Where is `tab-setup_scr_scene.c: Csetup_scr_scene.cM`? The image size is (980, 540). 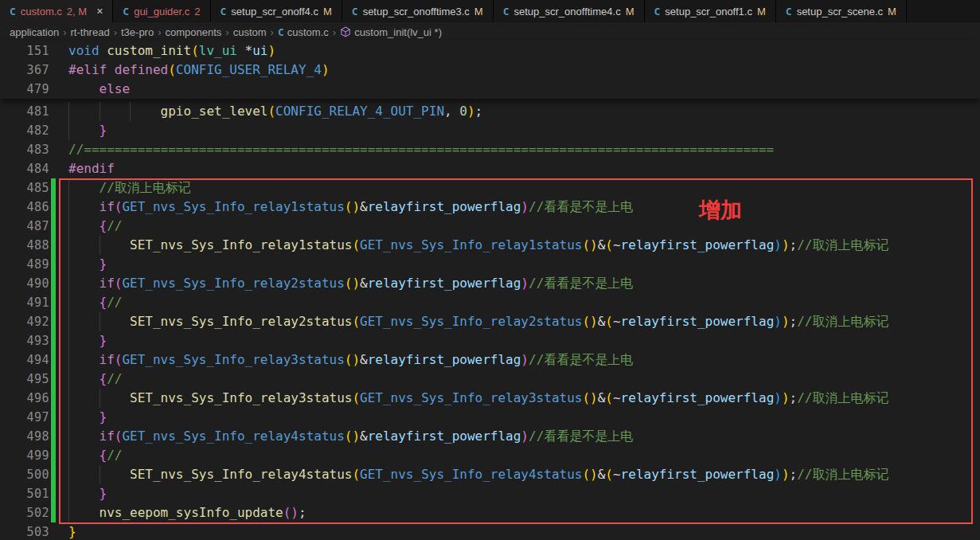 tab-setup_scr_scene.c: Csetup_scr_scene.cM is located at coordinates (841, 11).